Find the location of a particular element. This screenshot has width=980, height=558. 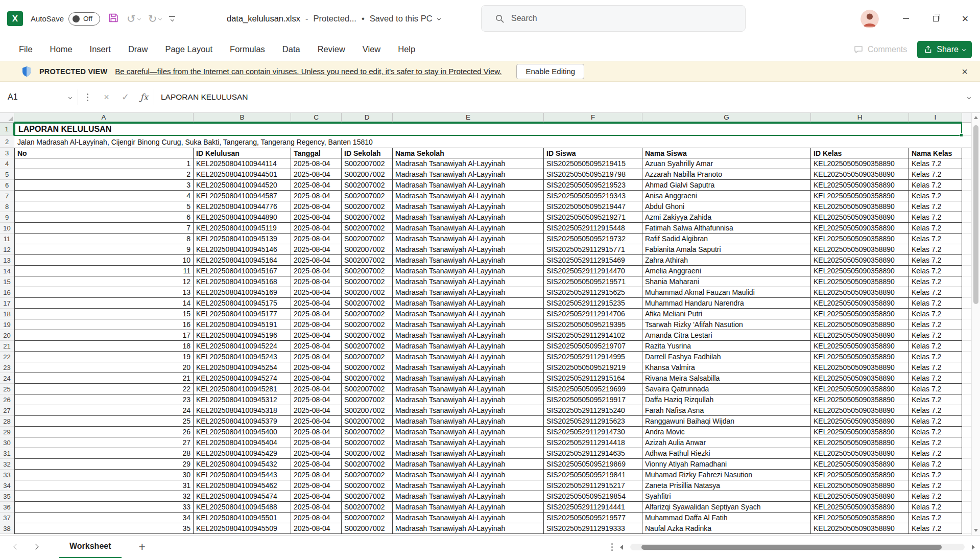

formula-bar-expand-button is located at coordinates (969, 97).